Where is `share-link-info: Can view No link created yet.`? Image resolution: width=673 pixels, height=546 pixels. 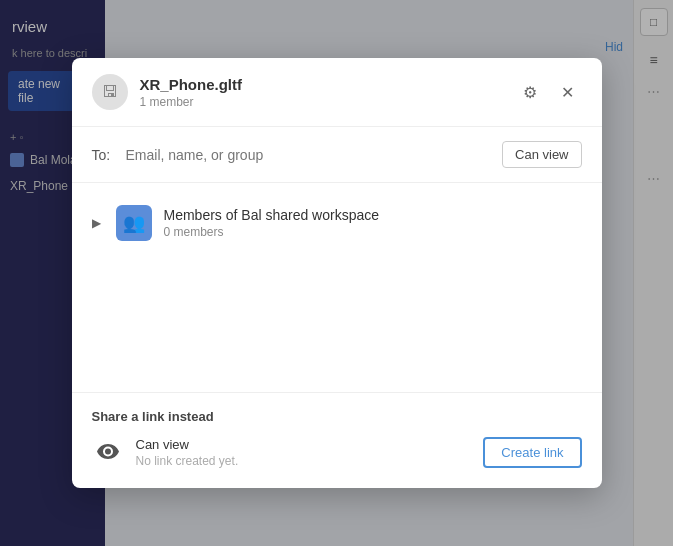 share-link-info: Can view No link created yet. is located at coordinates (188, 452).